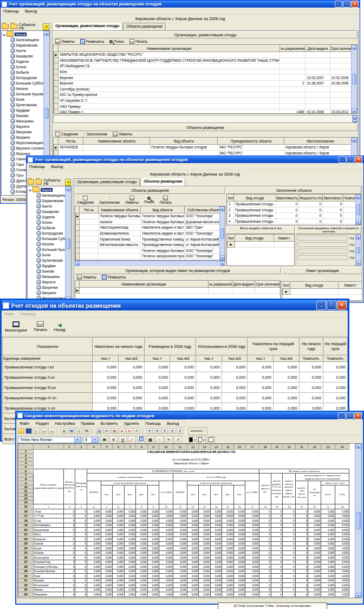 The image size is (364, 609). I want to click on territory-name-cell: 14 км, so click(48, 511).